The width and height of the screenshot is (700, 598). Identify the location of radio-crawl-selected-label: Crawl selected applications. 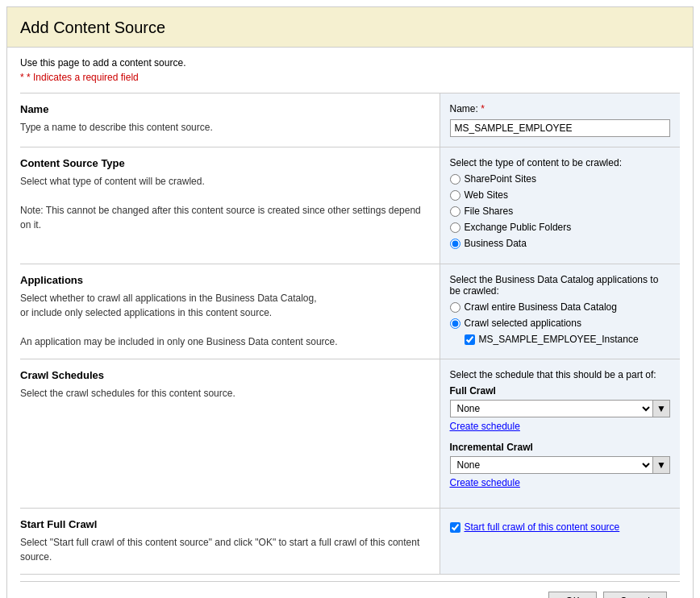
(523, 323).